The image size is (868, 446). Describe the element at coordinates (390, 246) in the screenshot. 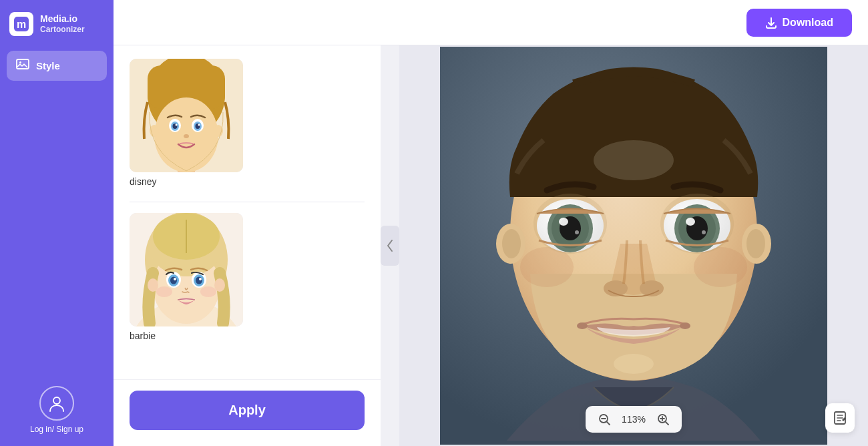

I see `collapse-button` at that location.